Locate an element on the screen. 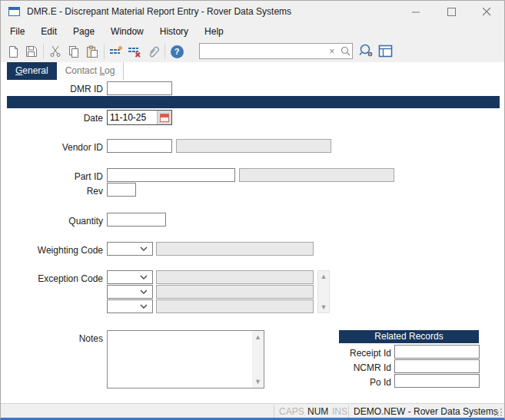 The height and width of the screenshot is (420, 505). notes-textarea is located at coordinates (180, 359).